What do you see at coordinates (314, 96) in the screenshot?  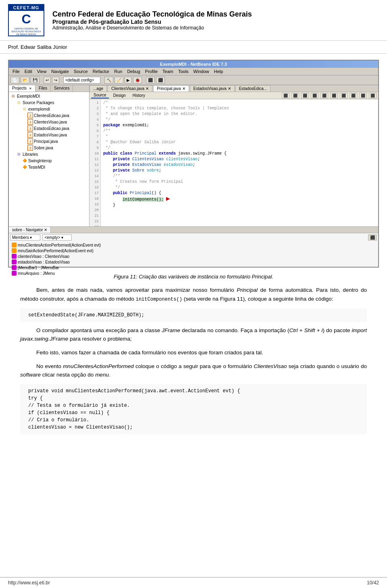 I see `editor-toolbar-btn4: ⬛` at bounding box center [314, 96].